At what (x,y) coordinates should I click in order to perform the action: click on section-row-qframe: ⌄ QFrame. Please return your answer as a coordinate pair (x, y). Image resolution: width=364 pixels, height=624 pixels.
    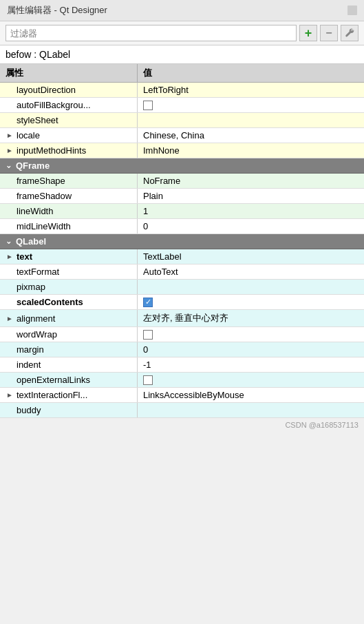
    Looking at the image, I should click on (182, 166).